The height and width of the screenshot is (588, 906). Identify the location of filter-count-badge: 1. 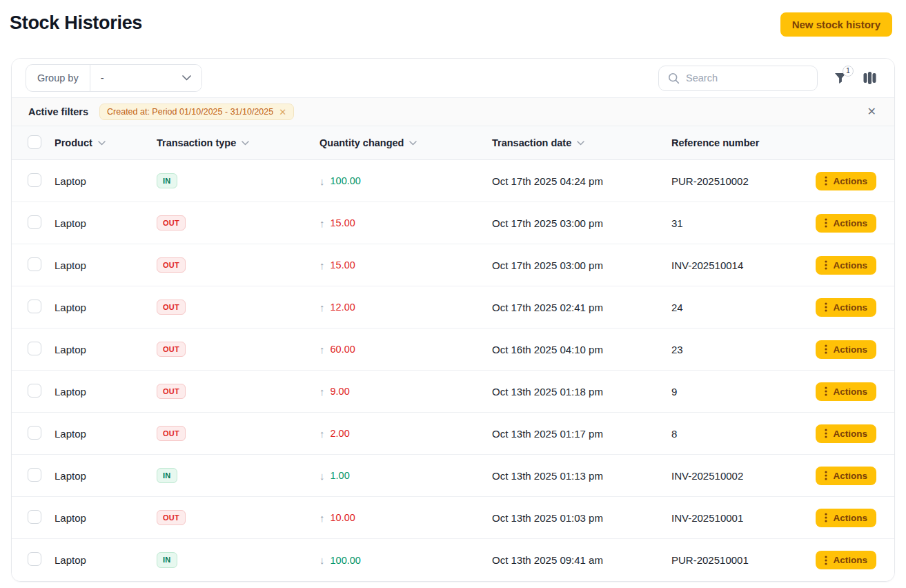
(848, 71).